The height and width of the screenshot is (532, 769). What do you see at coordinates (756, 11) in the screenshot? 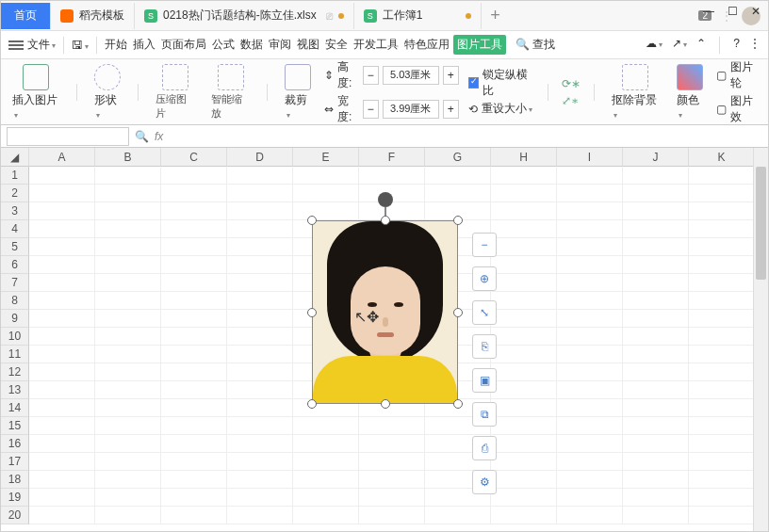
I see `close-icon: ✕` at bounding box center [756, 11].